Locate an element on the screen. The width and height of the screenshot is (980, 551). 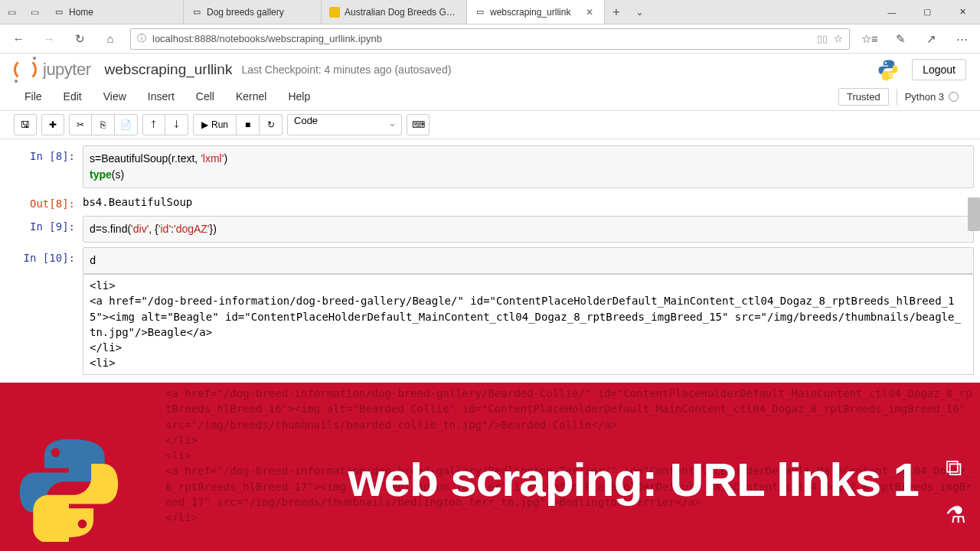
output-text: bs4.BeautifulSoup is located at coordinates (528, 202).